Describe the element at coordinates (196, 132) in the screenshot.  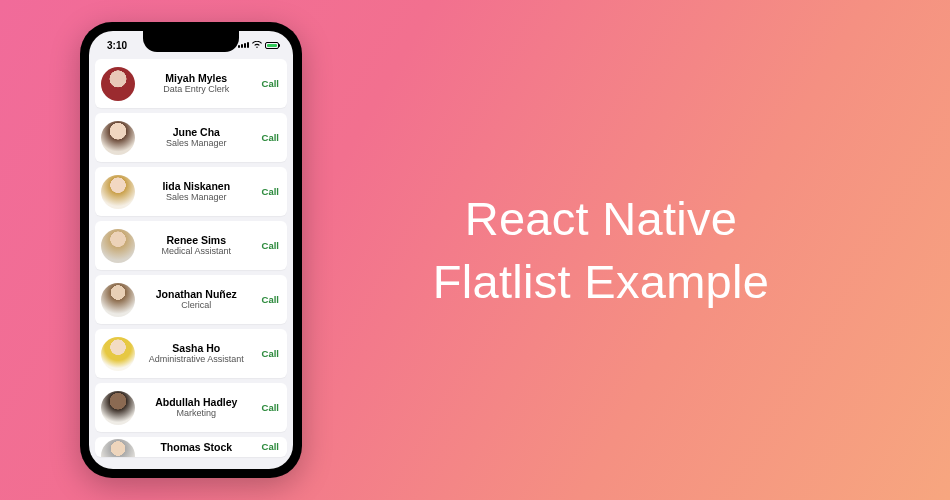
I see `contact-name: June Cha` at that location.